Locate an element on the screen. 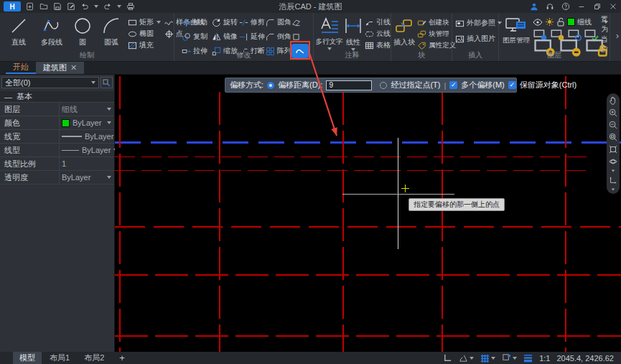  keep-source-checkbox: ✓ is located at coordinates (513, 85).